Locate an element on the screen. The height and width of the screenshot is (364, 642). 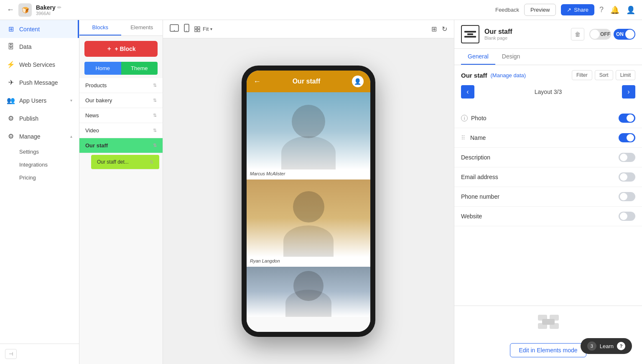
block-item-sub-wrapper: Our staff det... ⇅ is located at coordinates (121, 163).